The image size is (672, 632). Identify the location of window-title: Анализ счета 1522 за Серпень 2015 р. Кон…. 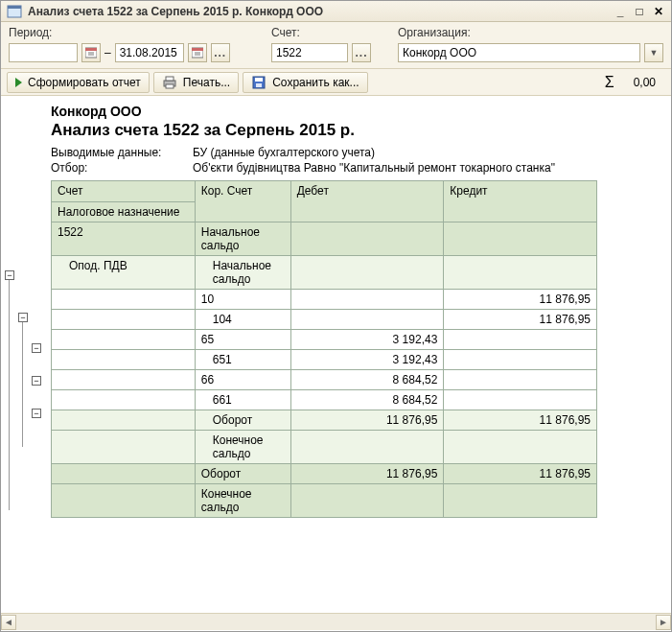
(318, 12).